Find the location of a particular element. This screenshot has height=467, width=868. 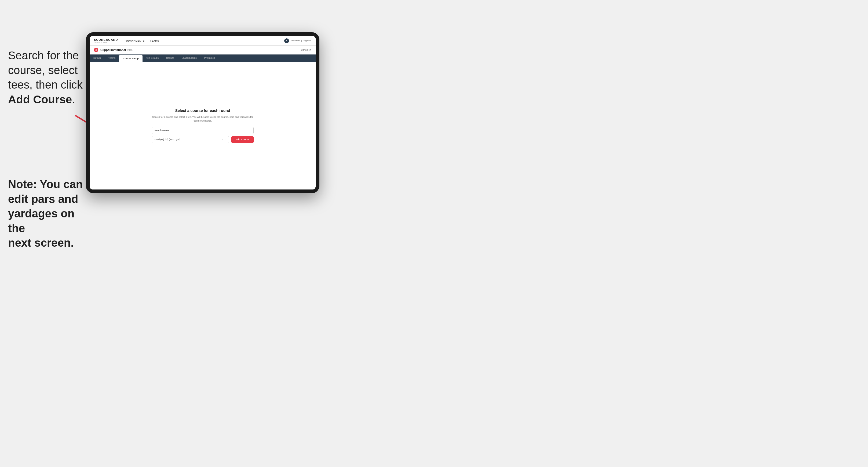

logo: SCOREBOARD Powered by clippd is located at coordinates (106, 40).